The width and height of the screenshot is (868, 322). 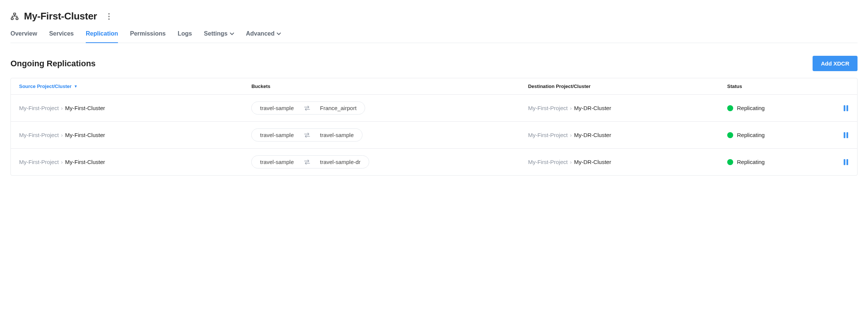 What do you see at coordinates (628, 86) in the screenshot?
I see `column-header-destination: Destination Project/Cluster` at bounding box center [628, 86].